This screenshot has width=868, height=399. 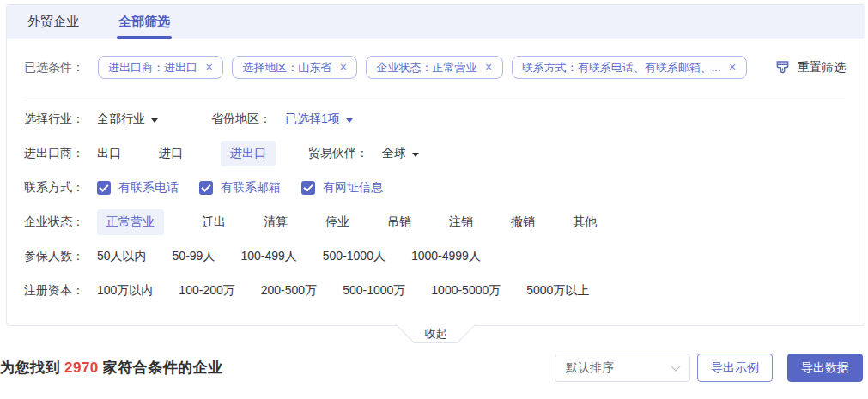 I want to click on contact-row: 联系方式： 有联系电话 有联系邮箱 有网址信息, so click(x=436, y=188).